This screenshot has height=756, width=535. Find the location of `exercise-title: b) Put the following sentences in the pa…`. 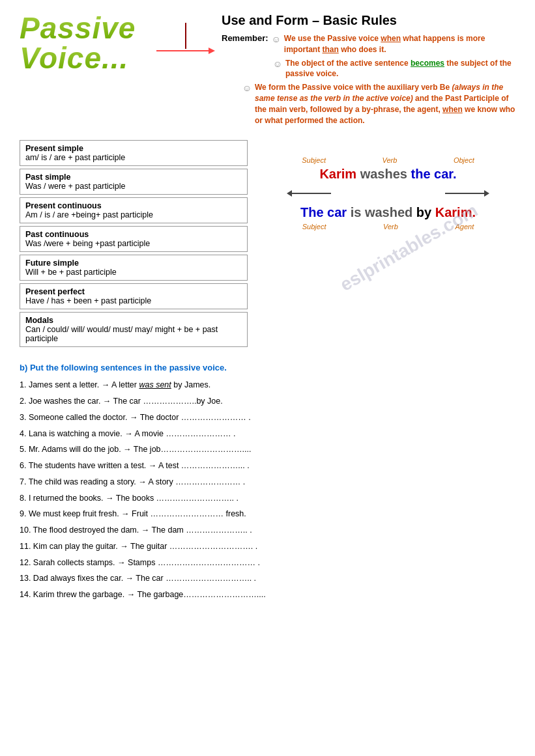

exercise-title: b) Put the following sentences in the pa… is located at coordinates (267, 367).